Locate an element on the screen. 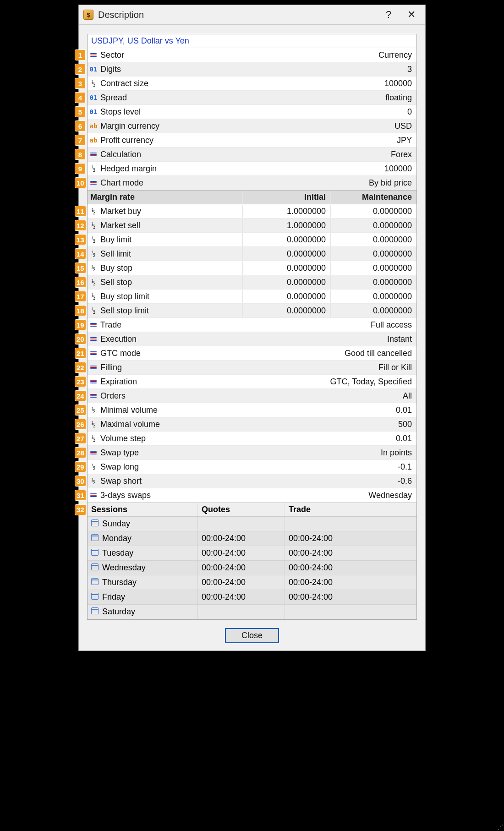  row-number-badge: 23 is located at coordinates (81, 382).